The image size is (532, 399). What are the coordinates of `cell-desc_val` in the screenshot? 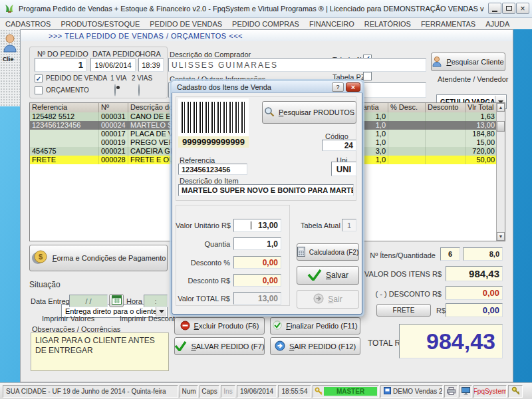 It's located at (446, 152).